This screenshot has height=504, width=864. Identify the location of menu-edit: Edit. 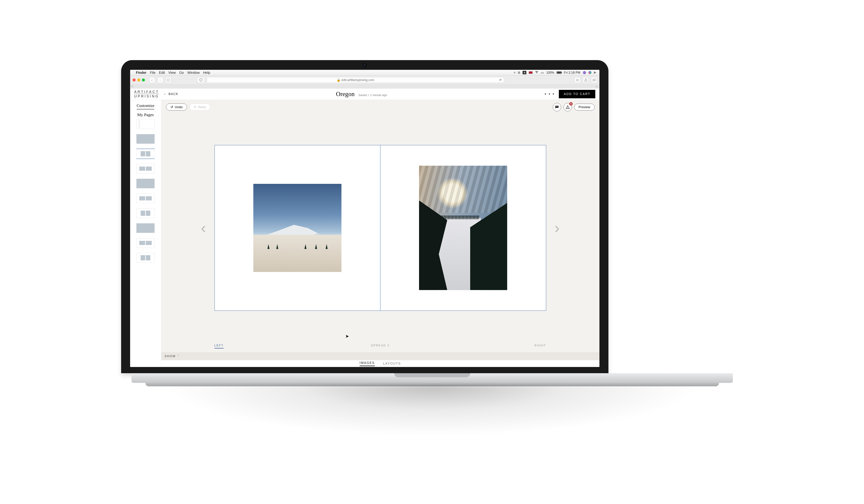
(162, 73).